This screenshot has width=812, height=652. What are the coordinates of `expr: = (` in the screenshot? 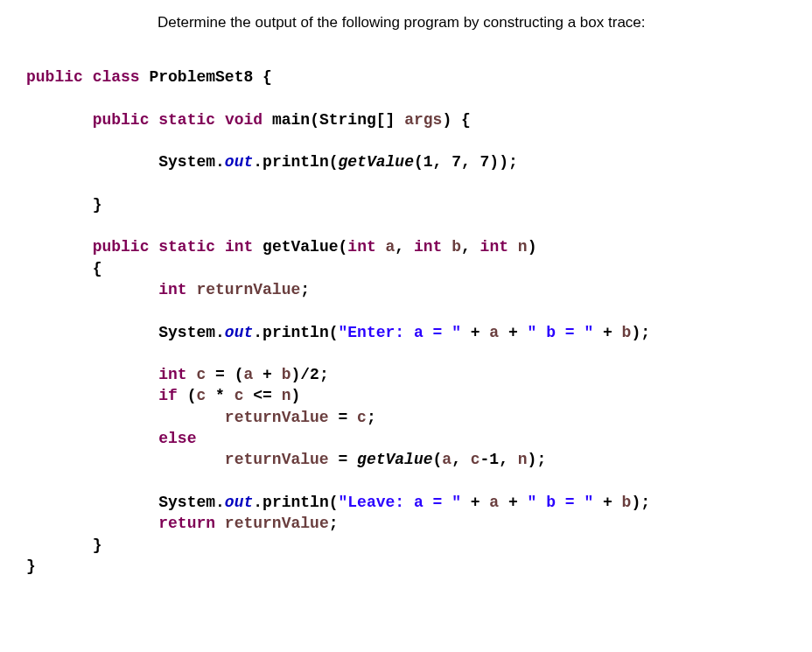 It's located at (224, 375).